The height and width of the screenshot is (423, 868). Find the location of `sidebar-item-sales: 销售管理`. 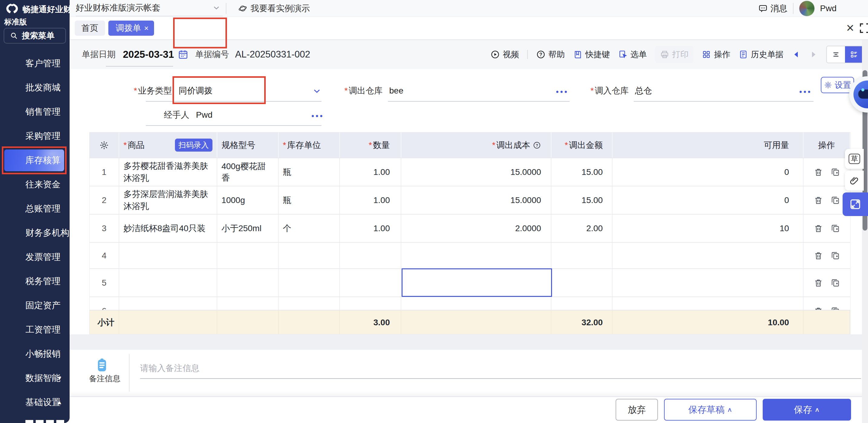

sidebar-item-sales: 销售管理 is located at coordinates (35, 112).